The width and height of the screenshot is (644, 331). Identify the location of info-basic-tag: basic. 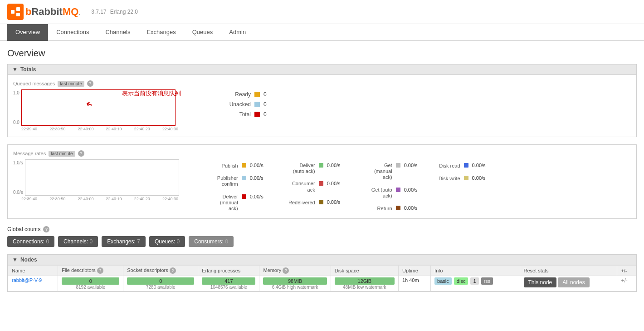
(443, 281).